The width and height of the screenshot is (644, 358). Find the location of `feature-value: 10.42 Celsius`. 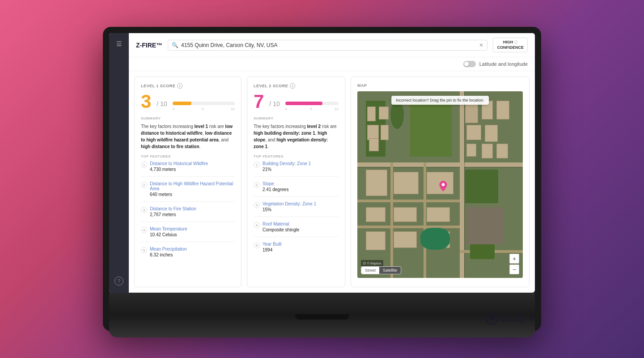

feature-value: 10.42 Celsius is located at coordinates (169, 234).